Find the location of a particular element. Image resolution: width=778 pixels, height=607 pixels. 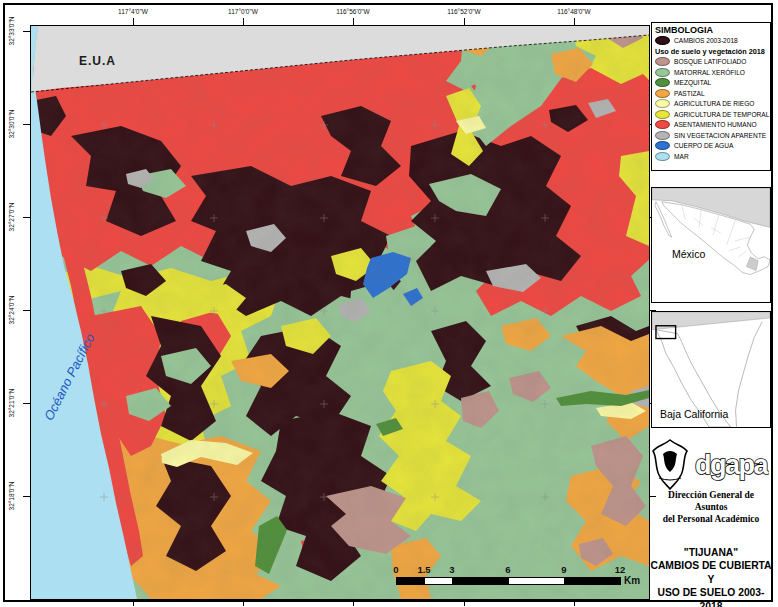

scale-tick-label: 6 is located at coordinates (508, 570).